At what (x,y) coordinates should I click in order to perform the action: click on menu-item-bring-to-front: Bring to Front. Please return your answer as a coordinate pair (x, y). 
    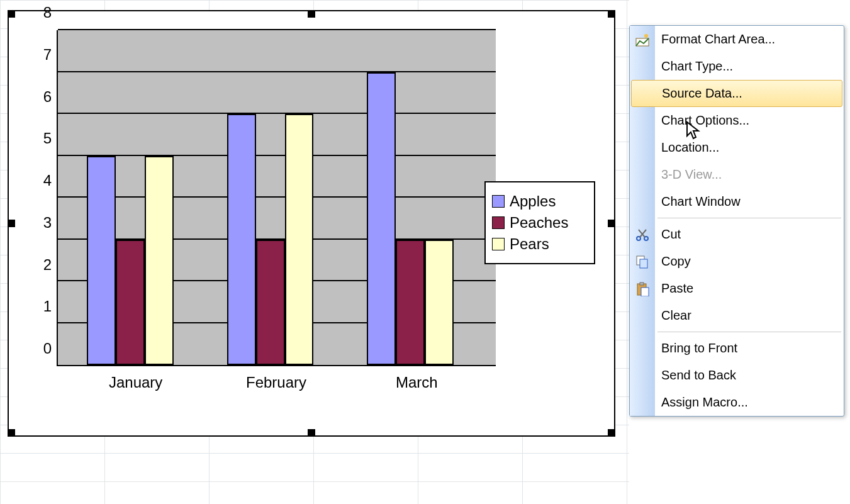
    Looking at the image, I should click on (737, 349).